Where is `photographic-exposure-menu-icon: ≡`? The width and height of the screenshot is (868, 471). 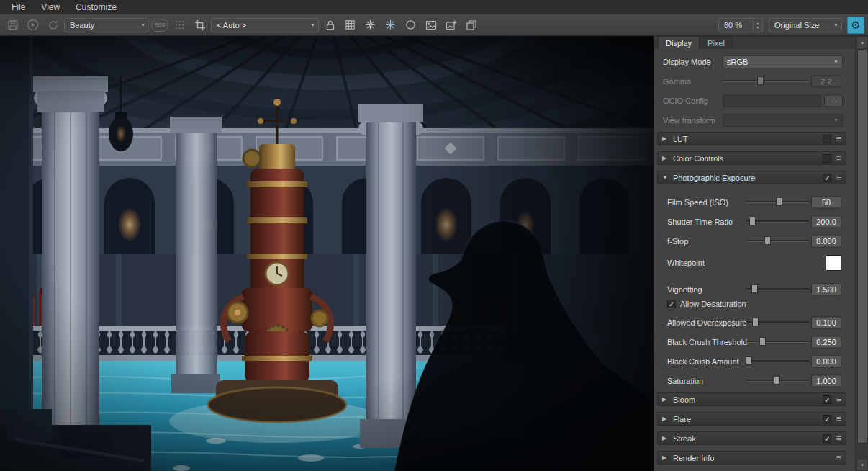 photographic-exposure-menu-icon: ≡ is located at coordinates (838, 178).